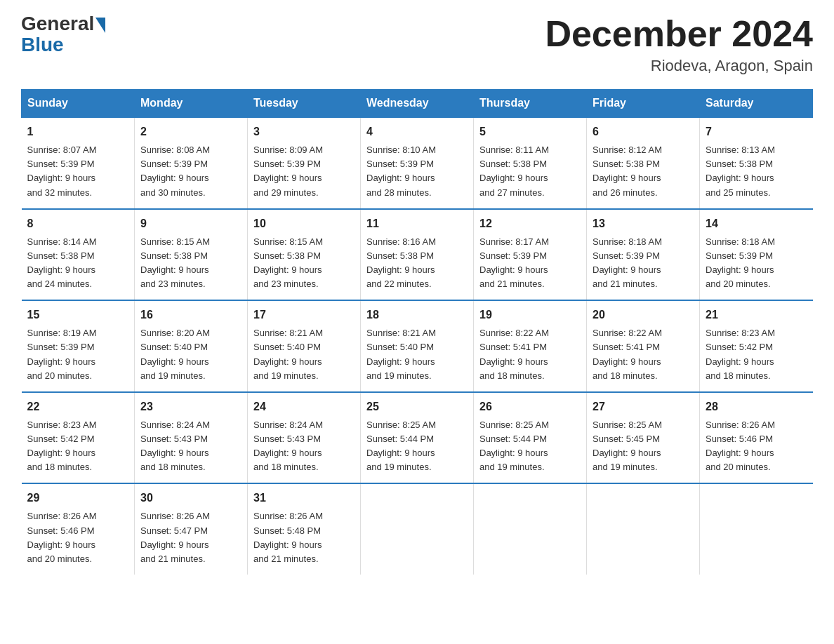 This screenshot has height=644, width=834. Describe the element at coordinates (417, 104) in the screenshot. I see `day-of-week-header: Wednesday` at that location.